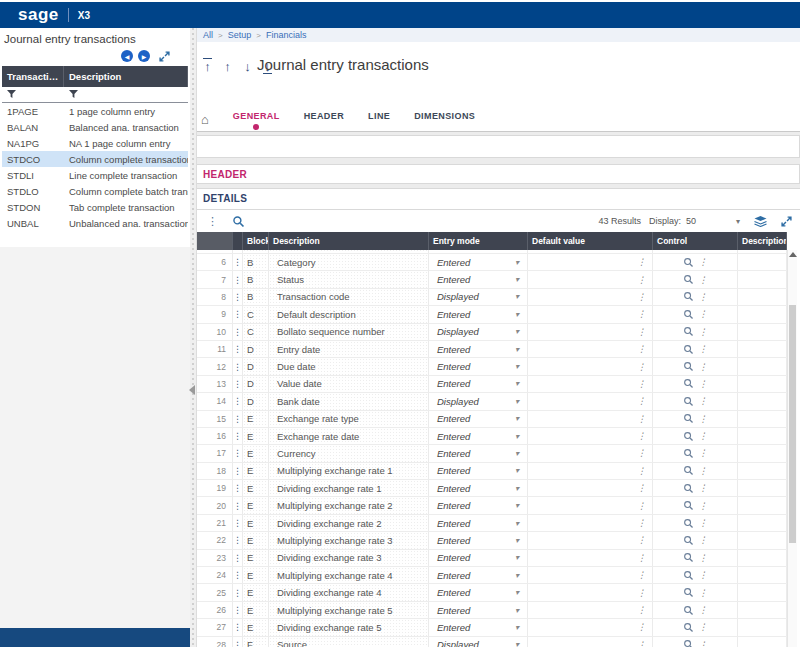 The image size is (800, 647). I want to click on table-row: 25 ⋮ E Dividing exchange rate 4 Entered▾…, so click(492, 592).